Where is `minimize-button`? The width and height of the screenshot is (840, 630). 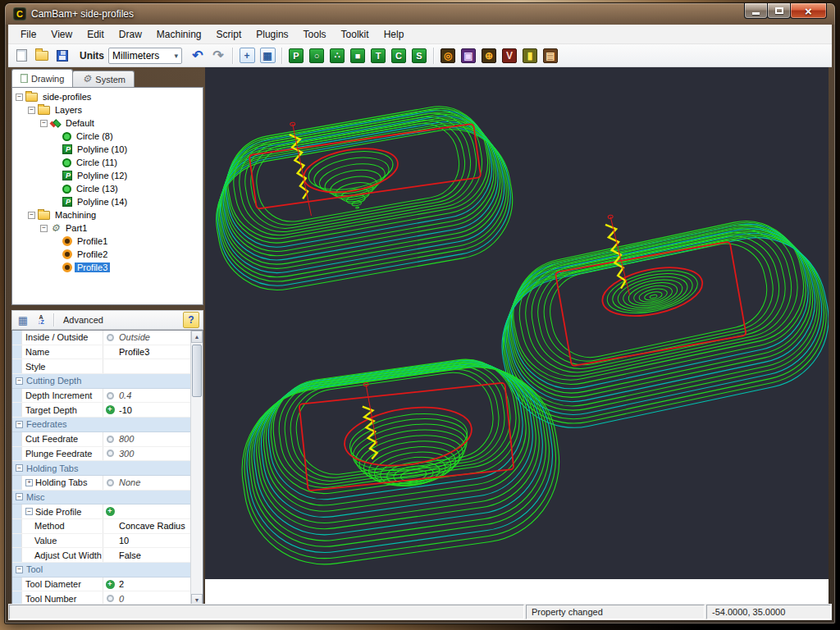 minimize-button is located at coordinates (756, 11).